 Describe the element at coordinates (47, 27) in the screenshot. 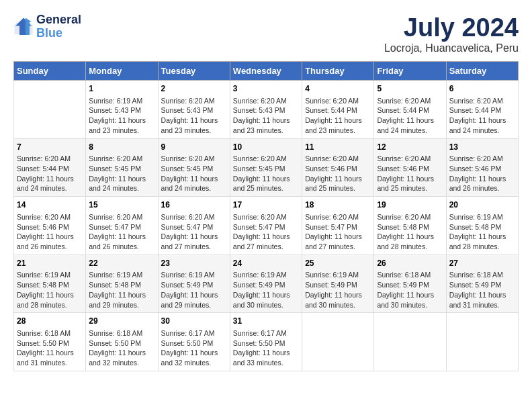

I see `logo: General Blue` at that location.